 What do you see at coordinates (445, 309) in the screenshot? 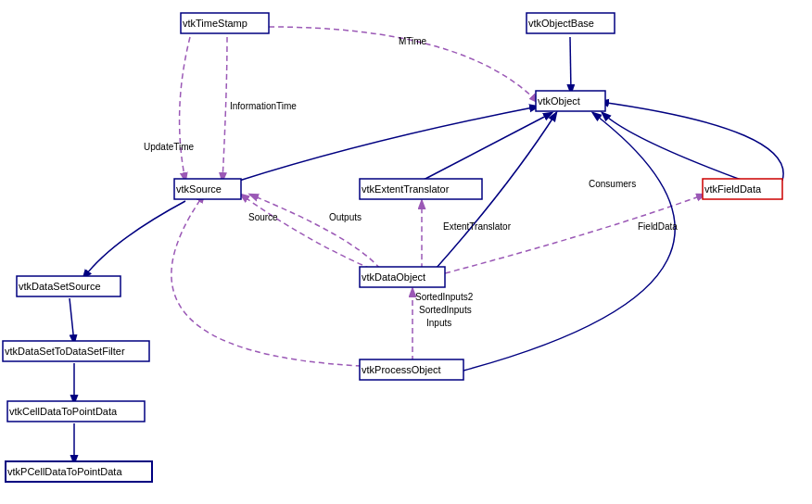
I see `label-sortedinputs: SortedInputs` at bounding box center [445, 309].